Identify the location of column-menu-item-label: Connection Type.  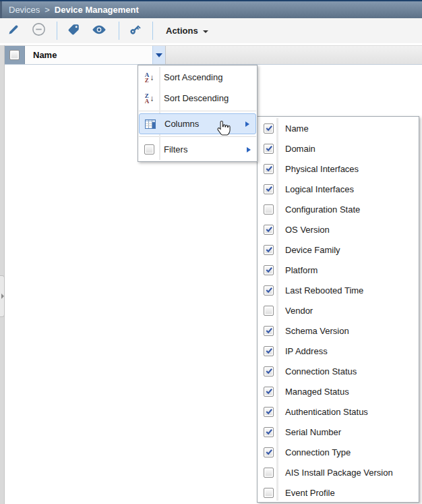
(318, 452).